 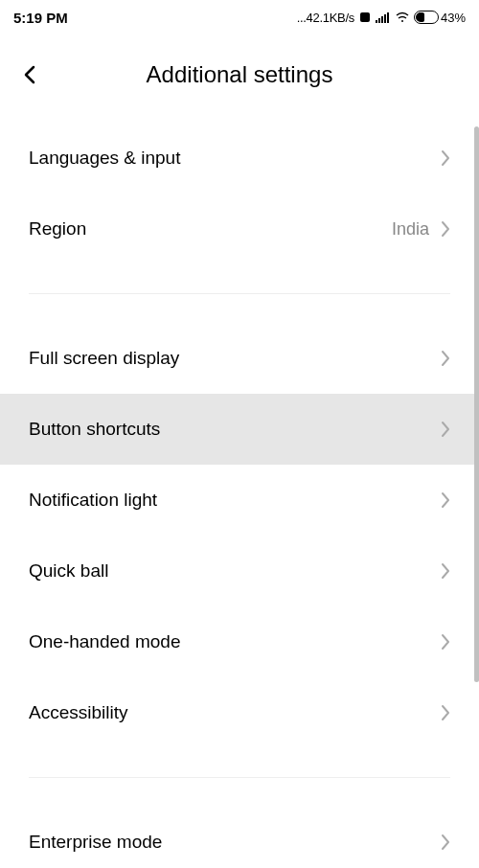 What do you see at coordinates (104, 158) in the screenshot?
I see `item-label: Languages & input` at bounding box center [104, 158].